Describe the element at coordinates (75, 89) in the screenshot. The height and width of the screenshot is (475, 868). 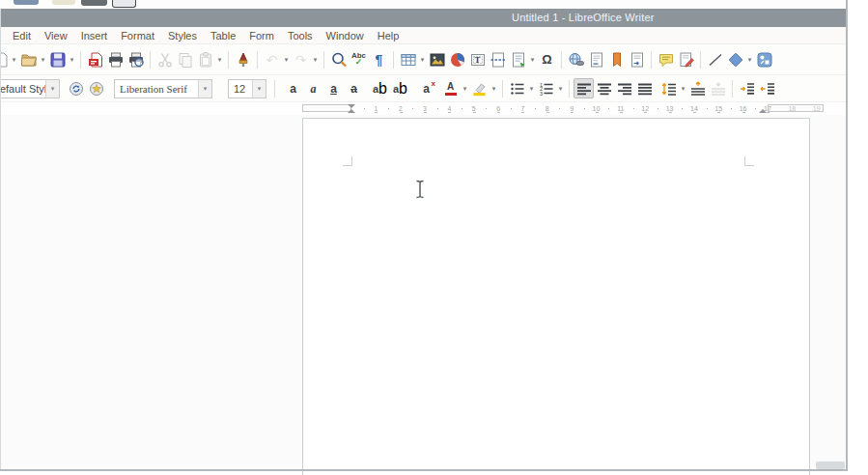
I see `update-style-icon` at that location.